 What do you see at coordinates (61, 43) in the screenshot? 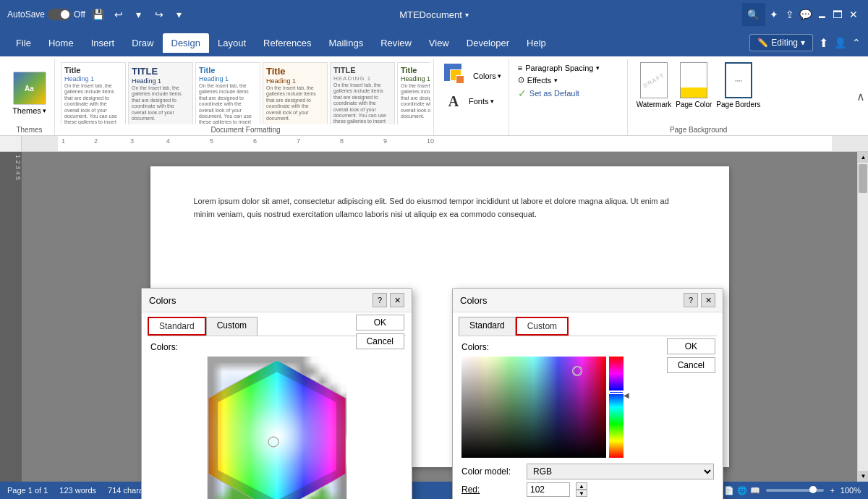
I see `menu-home: Home` at bounding box center [61, 43].